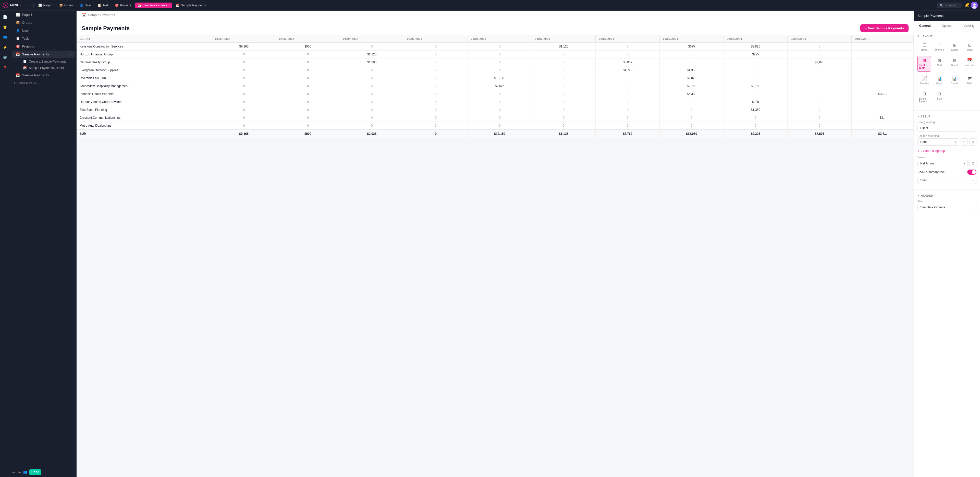 The width and height of the screenshot is (980, 477). I want to click on cell-9-8: 0, so click(756, 118).